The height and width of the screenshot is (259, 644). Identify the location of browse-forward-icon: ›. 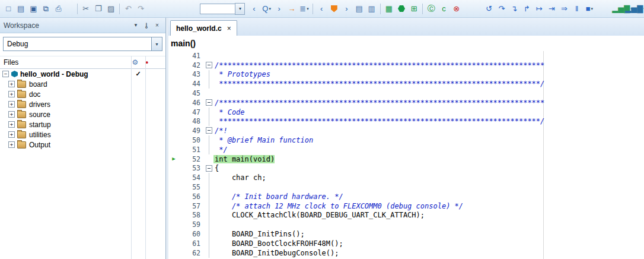
(279, 8).